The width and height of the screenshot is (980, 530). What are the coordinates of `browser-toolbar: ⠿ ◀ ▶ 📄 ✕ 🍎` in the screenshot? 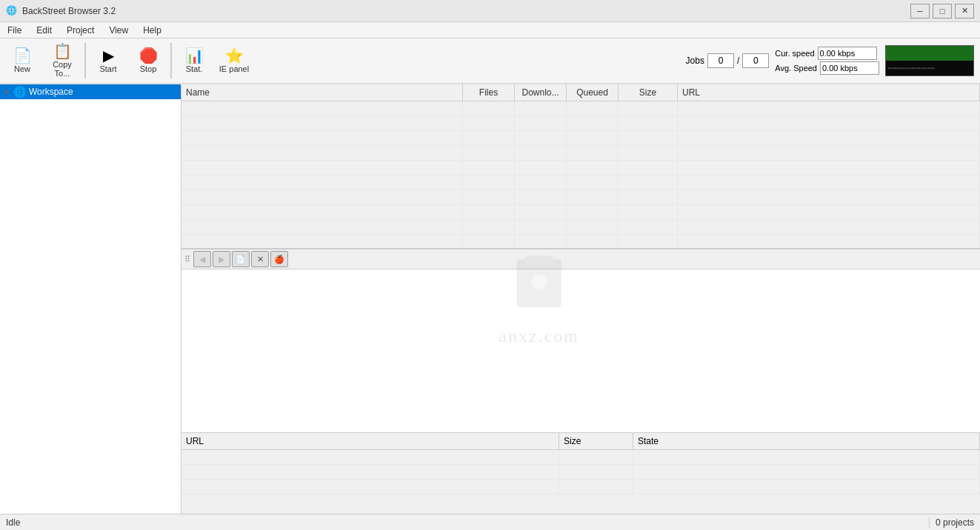 It's located at (581, 259).